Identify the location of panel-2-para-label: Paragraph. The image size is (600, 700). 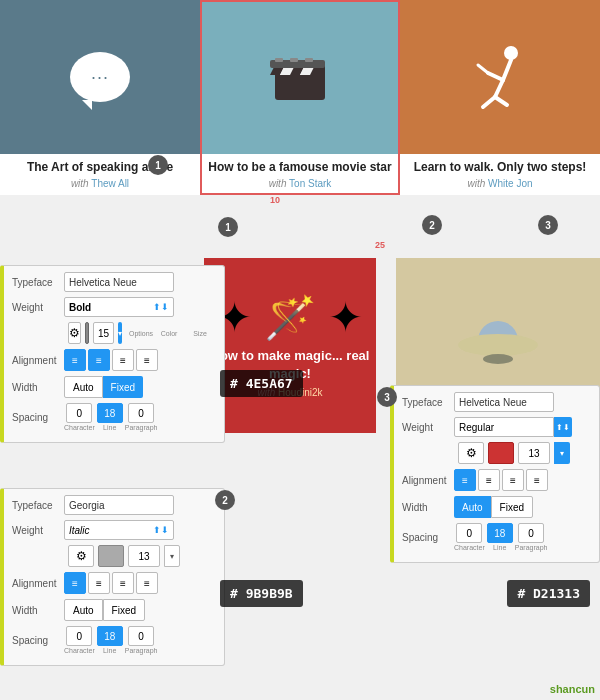
(142, 650).